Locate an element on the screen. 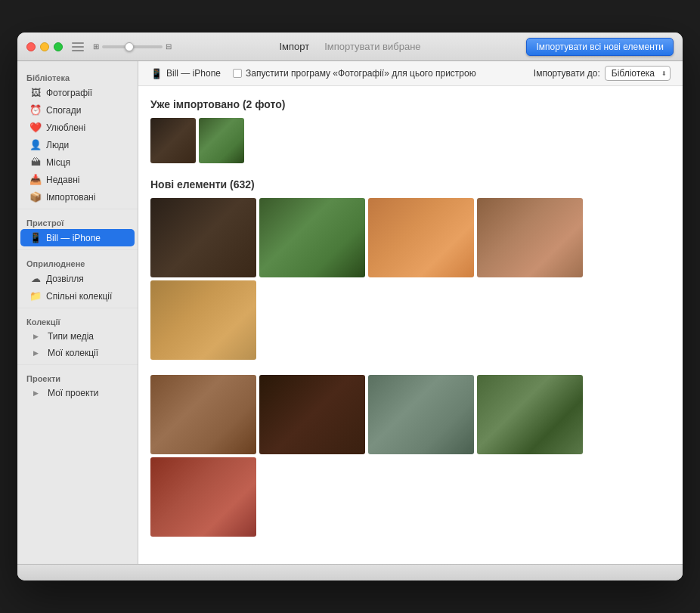  sidebar-toggle-button is located at coordinates (78, 47).